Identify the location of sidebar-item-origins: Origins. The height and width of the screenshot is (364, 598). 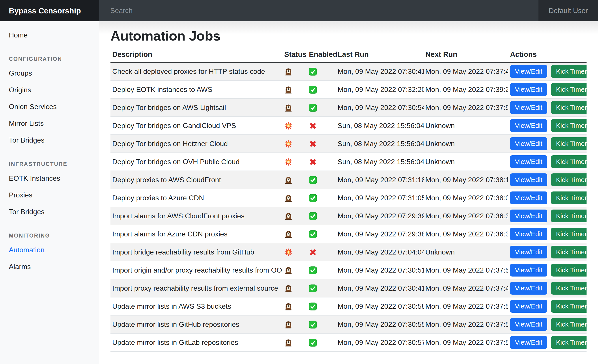
(50, 90).